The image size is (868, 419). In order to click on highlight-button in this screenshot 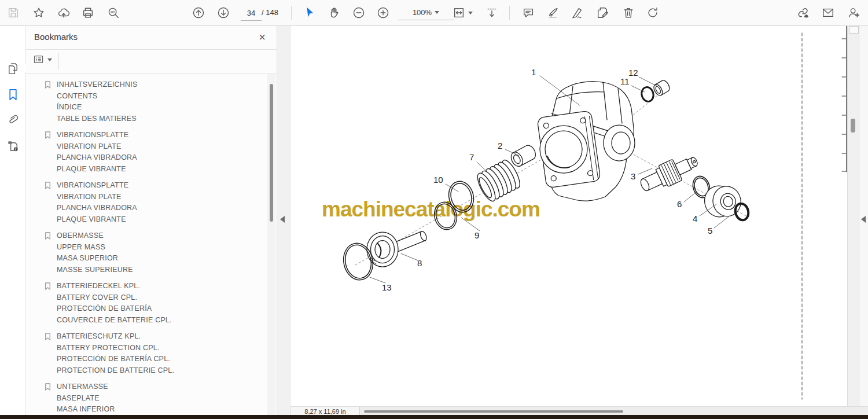, I will do `click(553, 13)`.